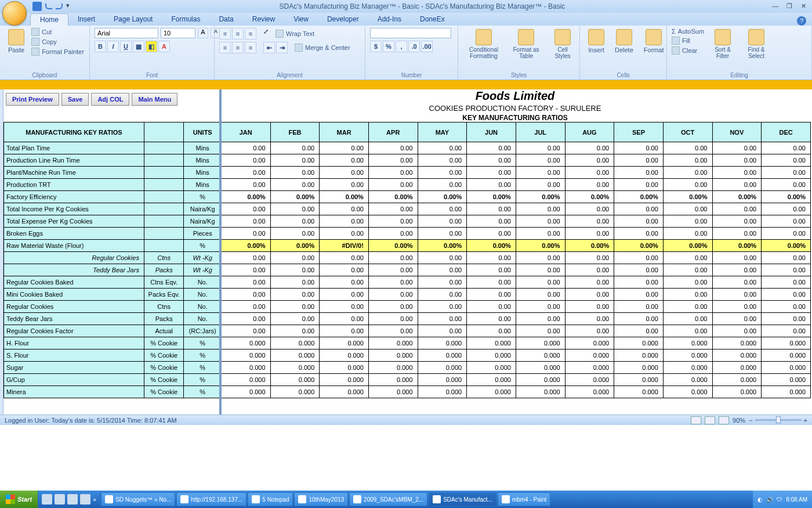 Image resolution: width=812 pixels, height=508 pixels. I want to click on taskbar-item: SD Nuggets™ » No..., so click(138, 499).